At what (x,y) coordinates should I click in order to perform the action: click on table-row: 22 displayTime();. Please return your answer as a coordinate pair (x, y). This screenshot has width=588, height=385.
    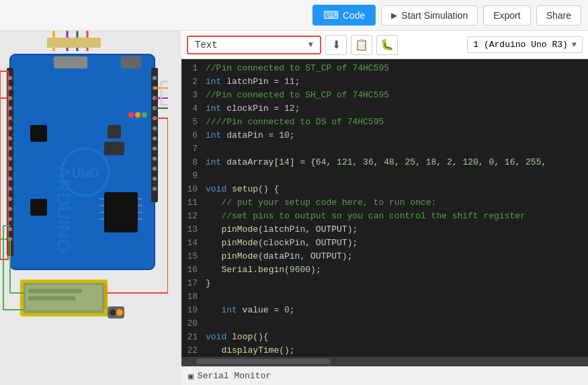
    Looking at the image, I should click on (384, 351).